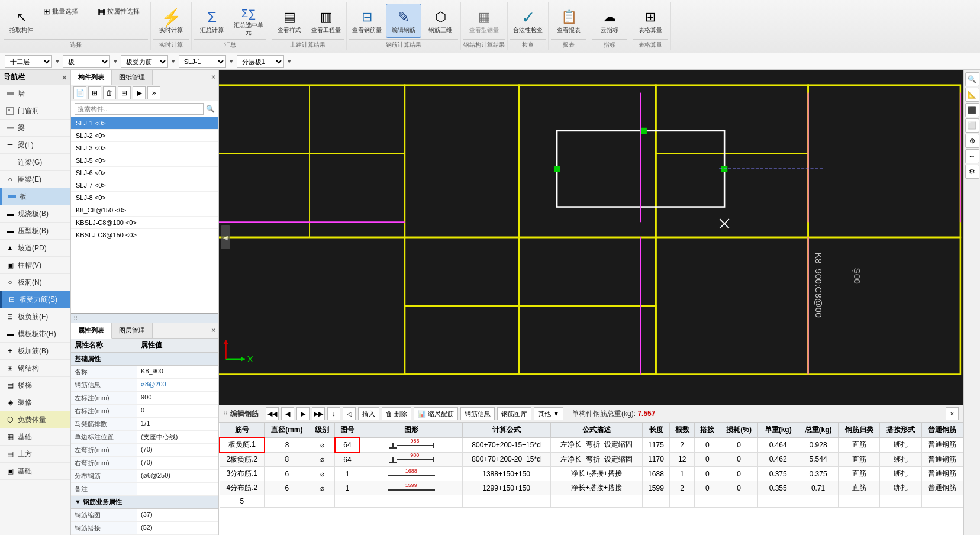  What do you see at coordinates (272, 414) in the screenshot?
I see `nav-first-btn: ◀◀` at bounding box center [272, 414].